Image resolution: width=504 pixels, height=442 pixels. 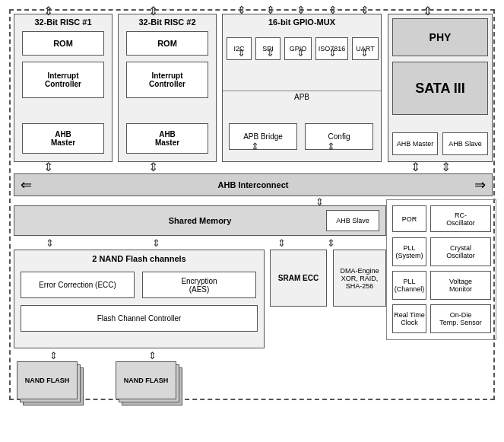 I want to click on encryption-box: Encryption (AES), so click(x=199, y=285).